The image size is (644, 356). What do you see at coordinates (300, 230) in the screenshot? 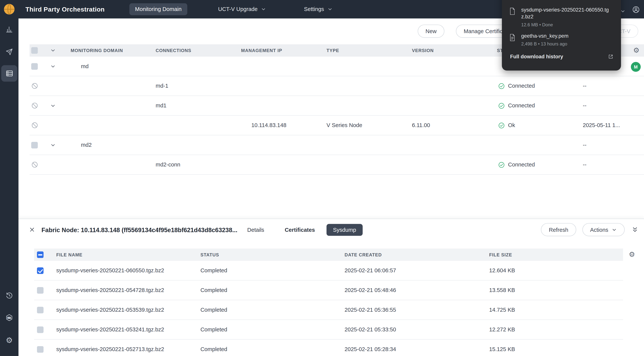
I see `tab-certificates: Certificates` at bounding box center [300, 230].